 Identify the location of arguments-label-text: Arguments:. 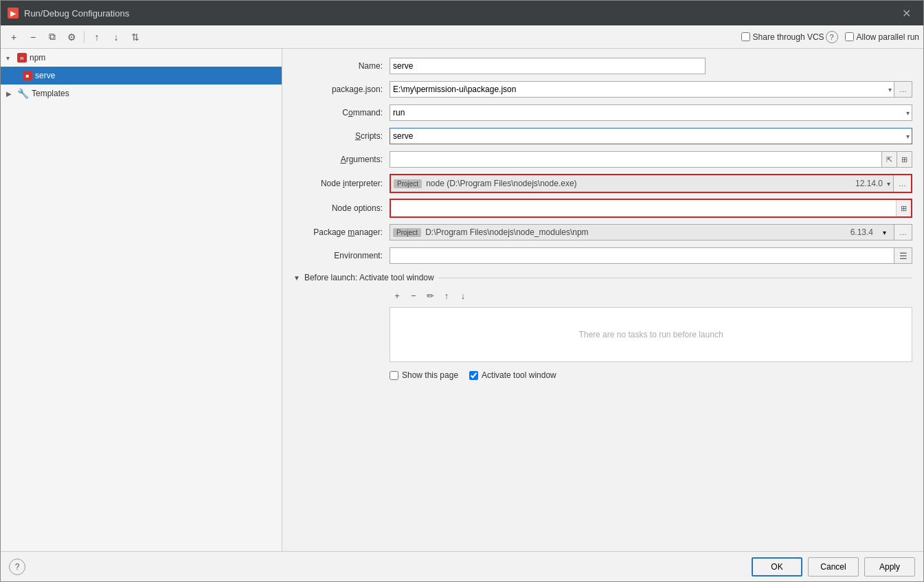
(361, 159).